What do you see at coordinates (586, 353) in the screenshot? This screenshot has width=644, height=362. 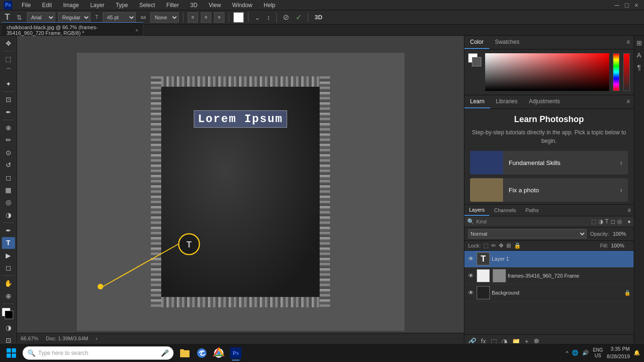 I see `volume-icon: 🔊` at bounding box center [586, 353].